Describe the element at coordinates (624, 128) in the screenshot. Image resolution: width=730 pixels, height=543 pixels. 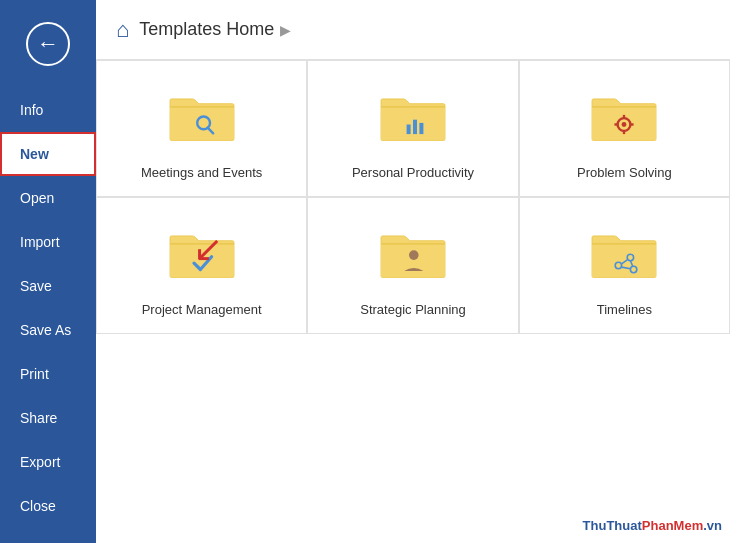
I see `template-card-problem-solving: Problem Solving` at that location.